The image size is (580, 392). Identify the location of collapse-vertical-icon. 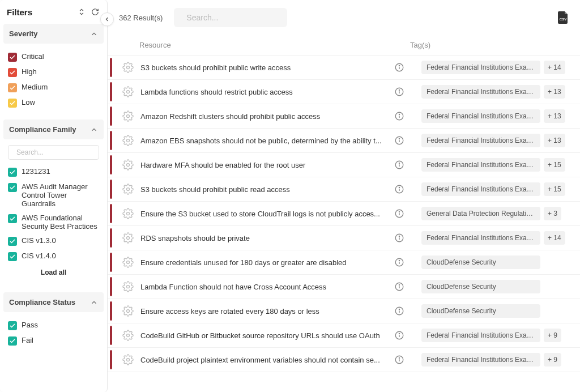
(82, 12).